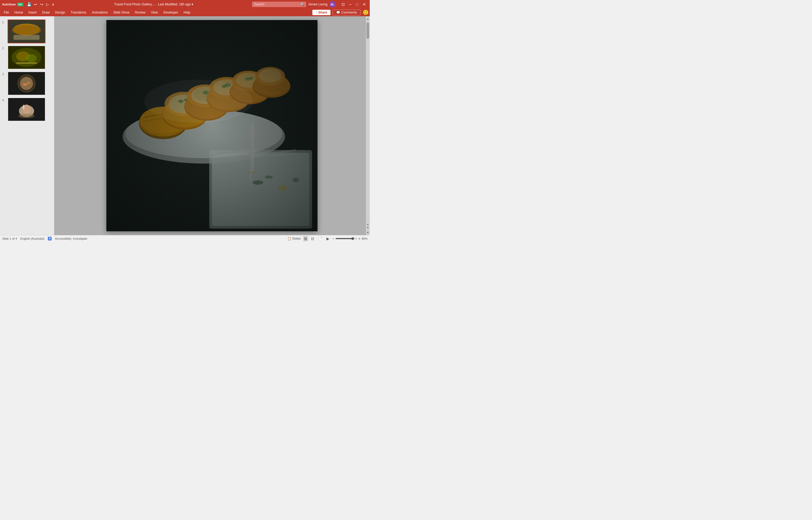  I want to click on zoom-fill, so click(344, 238).